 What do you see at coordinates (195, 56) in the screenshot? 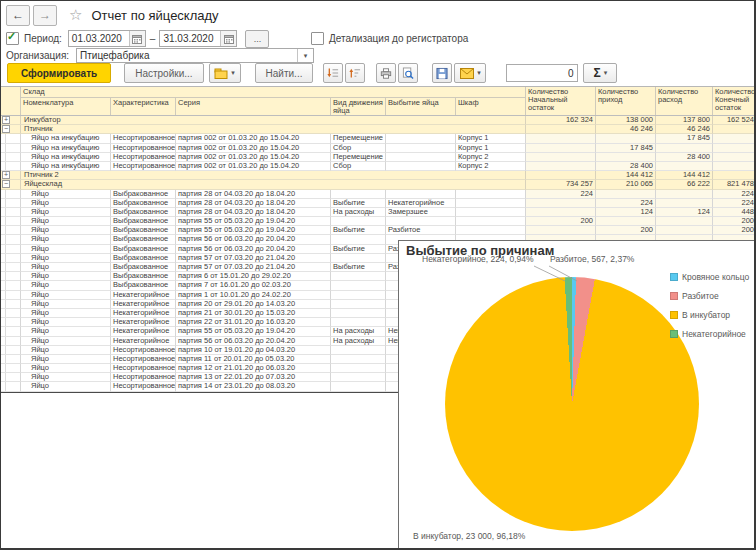
I see `organization-combo: Птицефабрика ▾` at bounding box center [195, 56].